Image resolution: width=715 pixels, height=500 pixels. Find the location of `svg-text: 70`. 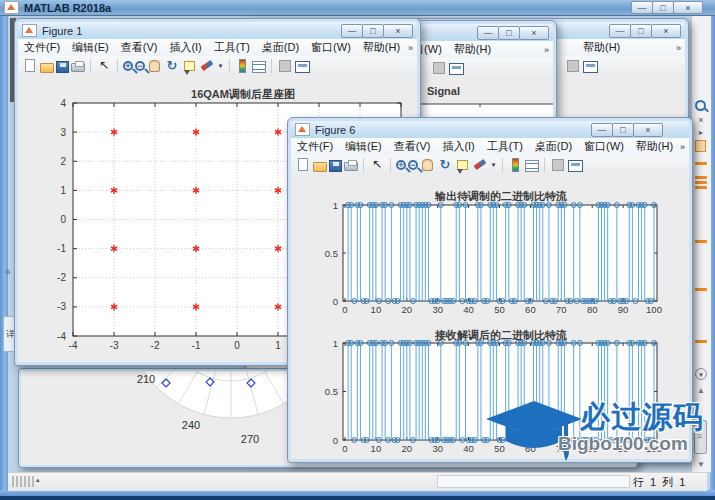

svg-text: 70 is located at coordinates (562, 310).